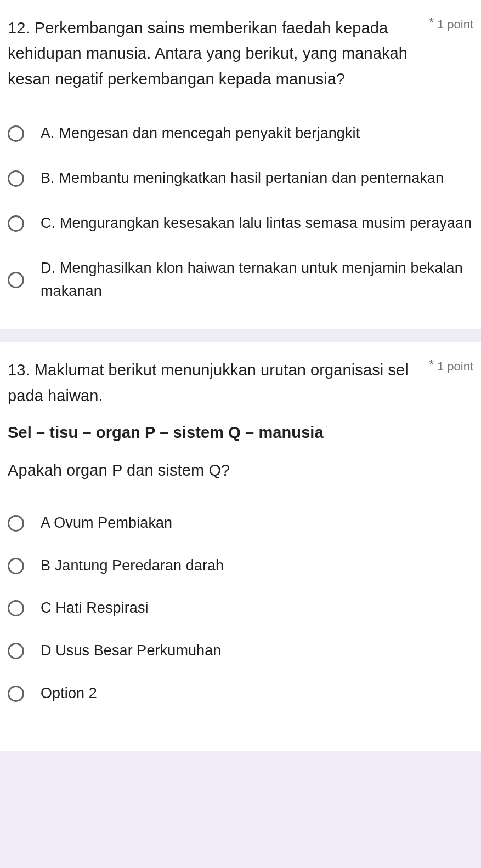 Image resolution: width=481 pixels, height=868 pixels. Describe the element at coordinates (240, 608) in the screenshot. I see `option-c: C Hati Respirasi` at that location.